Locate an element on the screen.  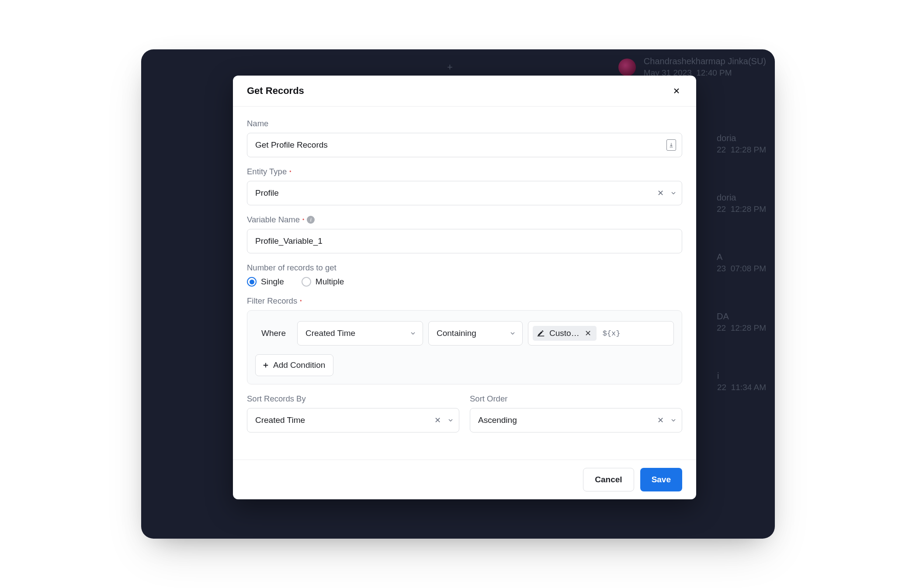
bg-item-date: 22 11:34 AM is located at coordinates (742, 387).